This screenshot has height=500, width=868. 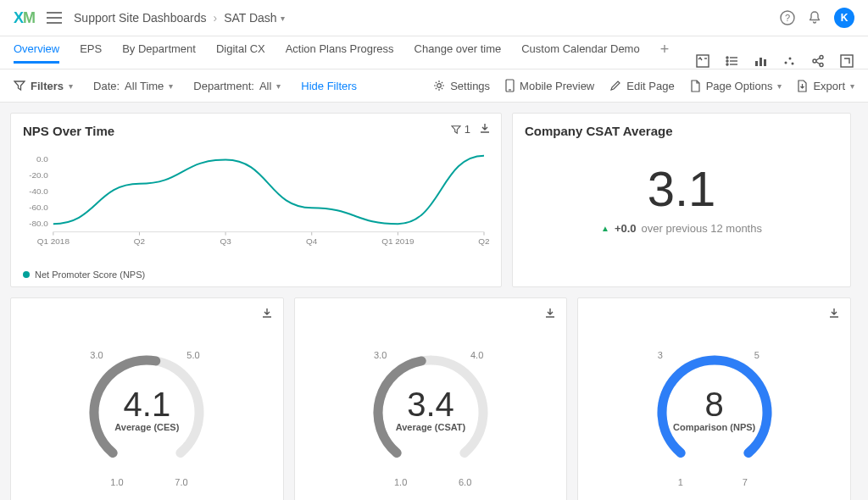 I want to click on tab-eps: EPS, so click(x=91, y=53).